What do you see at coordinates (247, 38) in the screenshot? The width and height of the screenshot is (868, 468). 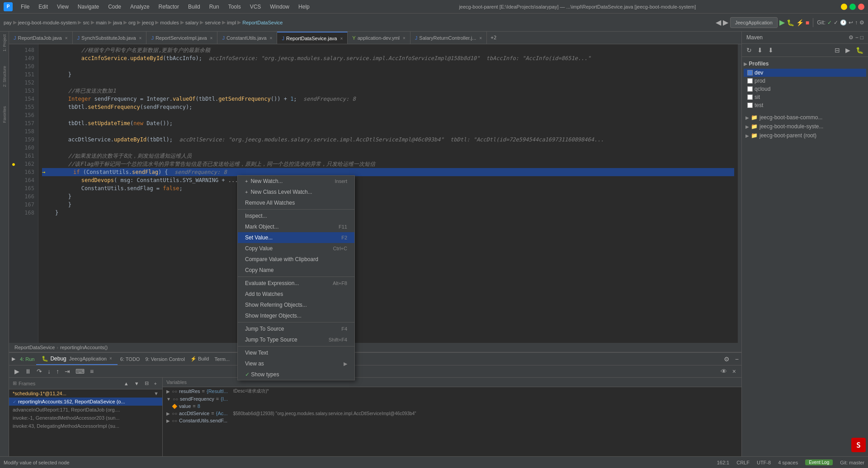 I see `tab-constantutils: J ConstantUtils.java ×` at bounding box center [247, 38].